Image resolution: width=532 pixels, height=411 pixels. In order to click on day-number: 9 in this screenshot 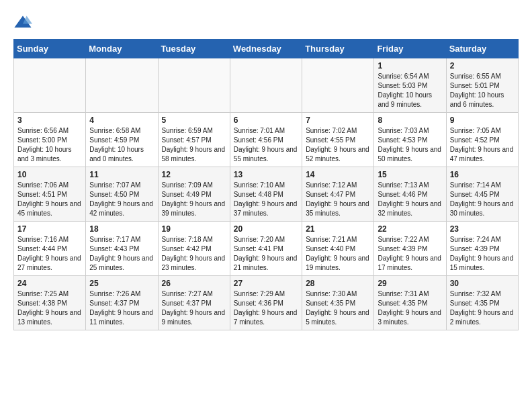, I will do `click(482, 120)`.